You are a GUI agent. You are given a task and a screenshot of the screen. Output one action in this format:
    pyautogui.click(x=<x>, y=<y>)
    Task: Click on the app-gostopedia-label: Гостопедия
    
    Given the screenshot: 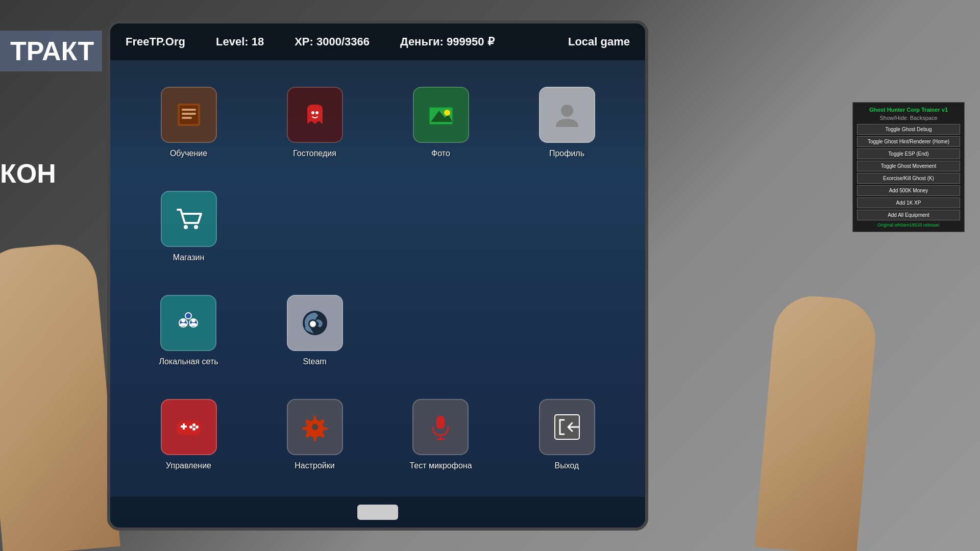 What is the action you would take?
    pyautogui.click(x=314, y=154)
    